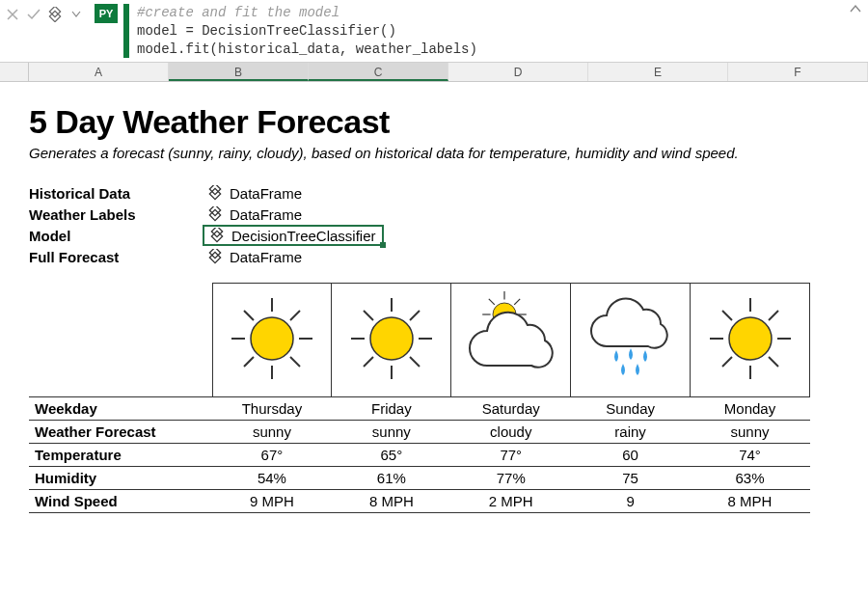 The width and height of the screenshot is (868, 600). What do you see at coordinates (76, 14) in the screenshot?
I see `dropdown-icon` at bounding box center [76, 14].